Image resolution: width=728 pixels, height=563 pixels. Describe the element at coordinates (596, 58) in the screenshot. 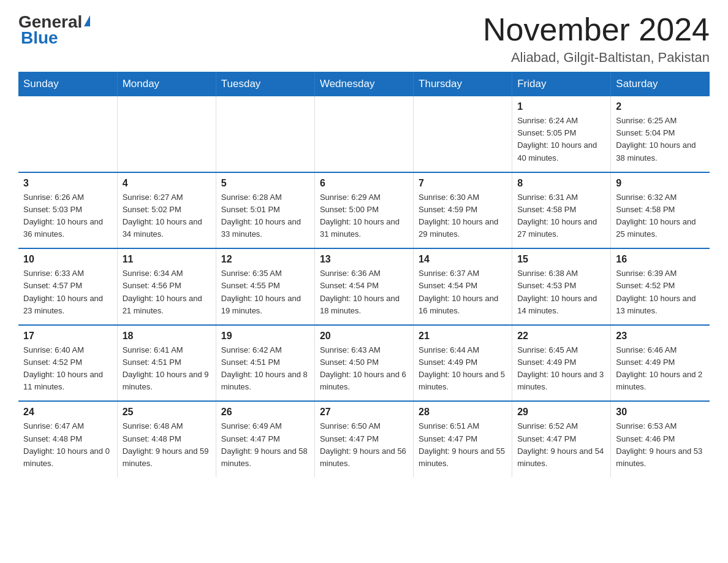

I see `calendar-subtitle: Aliabad, Gilgit-Baltistan, Pakistan` at that location.